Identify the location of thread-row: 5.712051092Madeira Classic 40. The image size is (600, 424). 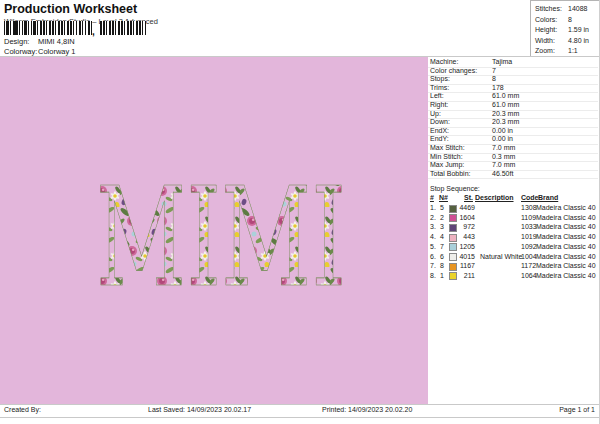
(514, 247).